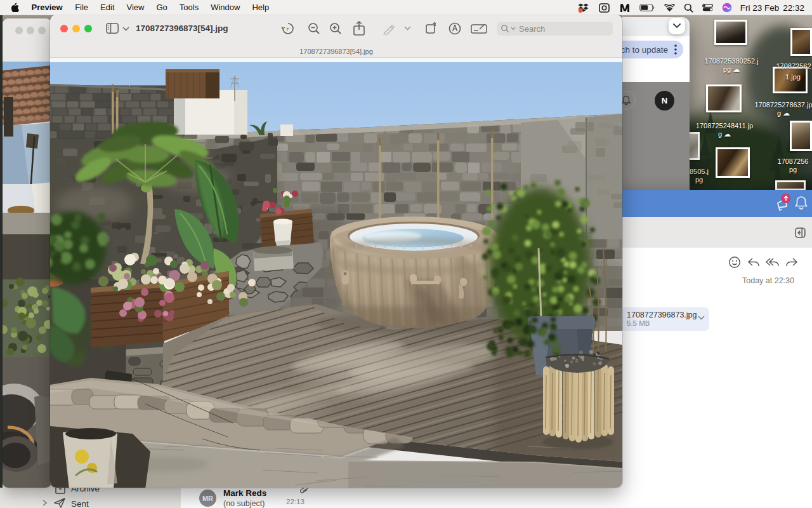 The height and width of the screenshot is (508, 812). Describe the element at coordinates (287, 29) in the screenshot. I see `svg-text: i` at that location.